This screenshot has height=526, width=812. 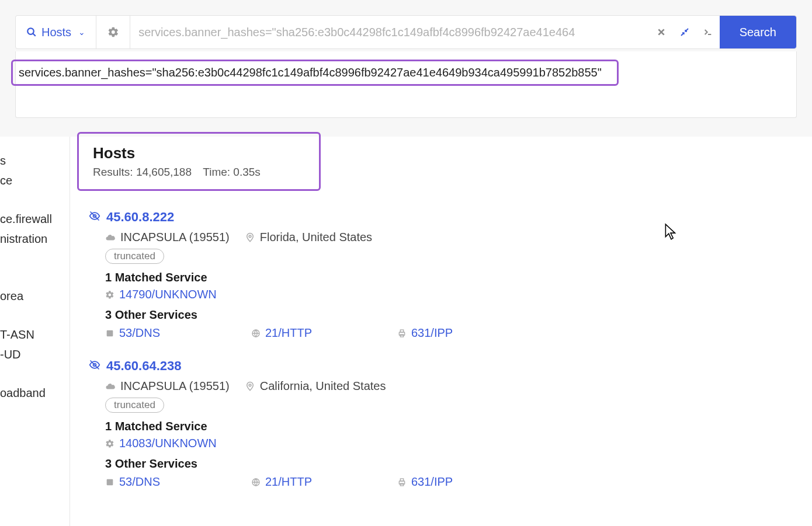 What do you see at coordinates (113, 32) in the screenshot?
I see `settings-button` at bounding box center [113, 32].